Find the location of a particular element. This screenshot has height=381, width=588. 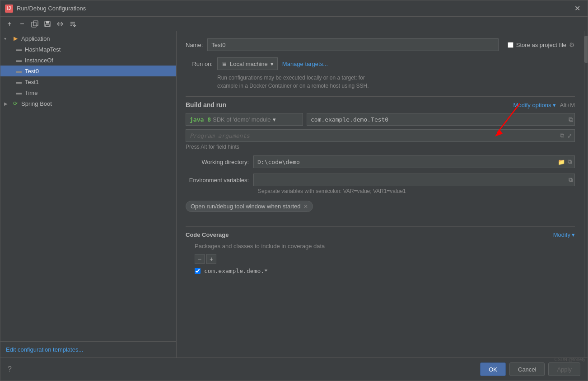

sidebar-item-time: ▬ Time is located at coordinates (89, 93).